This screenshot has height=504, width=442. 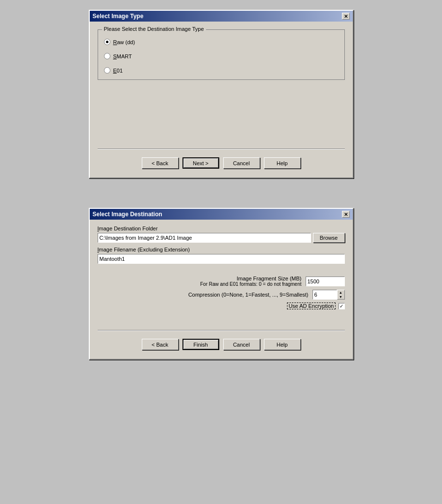 What do you see at coordinates (221, 214) in the screenshot?
I see `dialog2-titlebar: Select Image Destination ✕` at bounding box center [221, 214].